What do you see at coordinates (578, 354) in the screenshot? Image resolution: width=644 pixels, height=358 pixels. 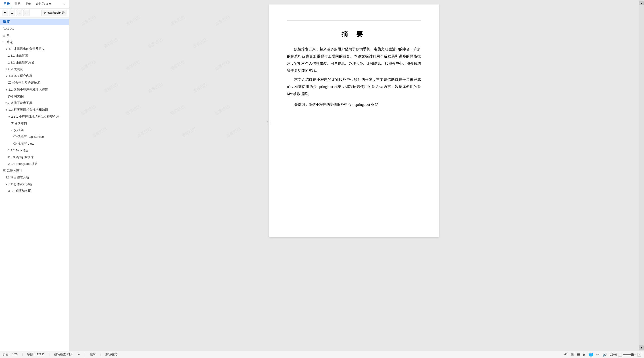 I see `list-icon: ☰` at bounding box center [578, 354].